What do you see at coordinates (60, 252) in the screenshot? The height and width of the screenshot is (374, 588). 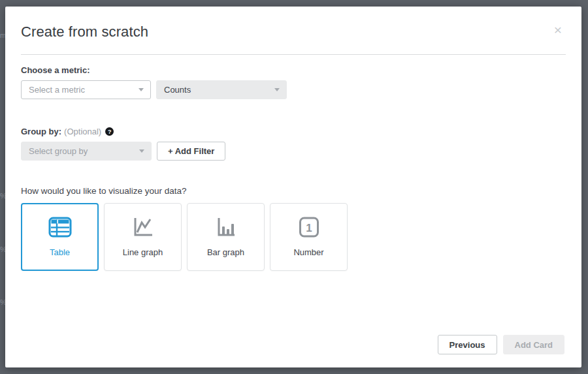 I see `viz-option-label: Table` at bounding box center [60, 252].